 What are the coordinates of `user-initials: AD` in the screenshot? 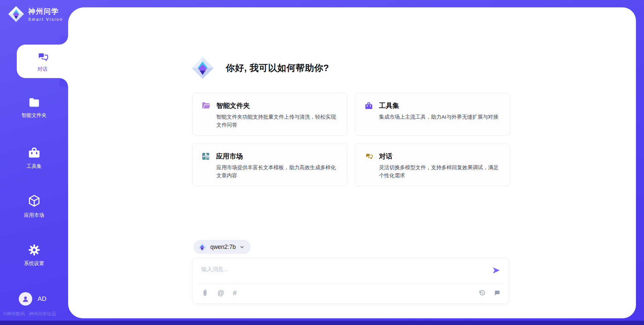 It's located at (42, 299).